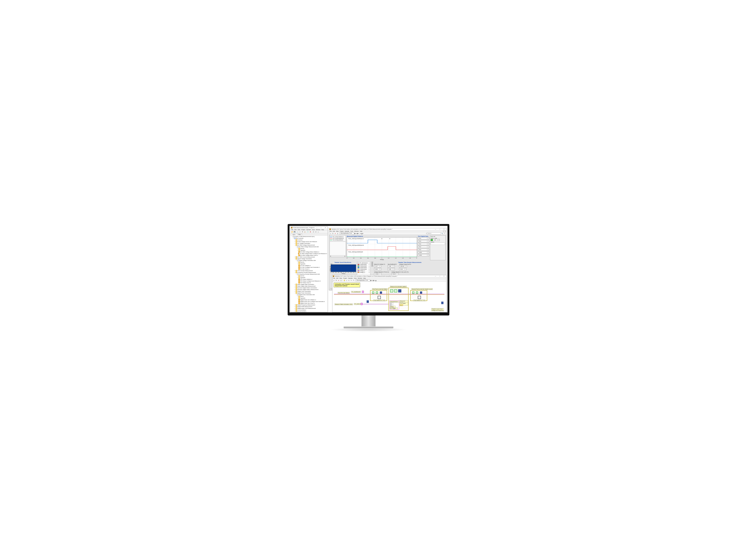 This screenshot has width=737, height=560. Describe the element at coordinates (309, 274) in the screenshot. I see `tree-item: −Frequency Domain Measurement.lvlib` at that location.